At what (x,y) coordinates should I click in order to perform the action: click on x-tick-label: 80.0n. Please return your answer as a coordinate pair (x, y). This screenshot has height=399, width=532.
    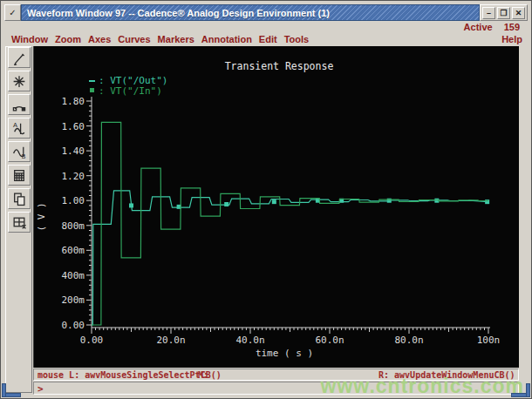
    Looking at the image, I should click on (408, 340).